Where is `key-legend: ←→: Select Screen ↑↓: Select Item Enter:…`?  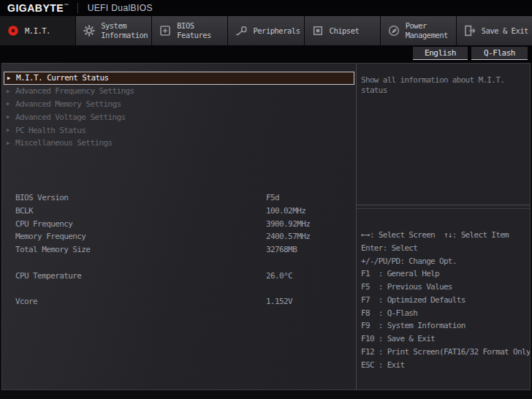
key-legend: ←→: Select Screen ↑↓: Select Item Enter:… is located at coordinates (446, 300).